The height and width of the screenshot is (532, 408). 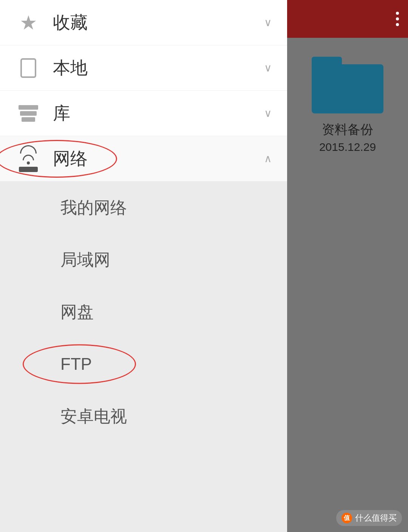 What do you see at coordinates (397, 19) in the screenshot?
I see `dot2` at bounding box center [397, 19].